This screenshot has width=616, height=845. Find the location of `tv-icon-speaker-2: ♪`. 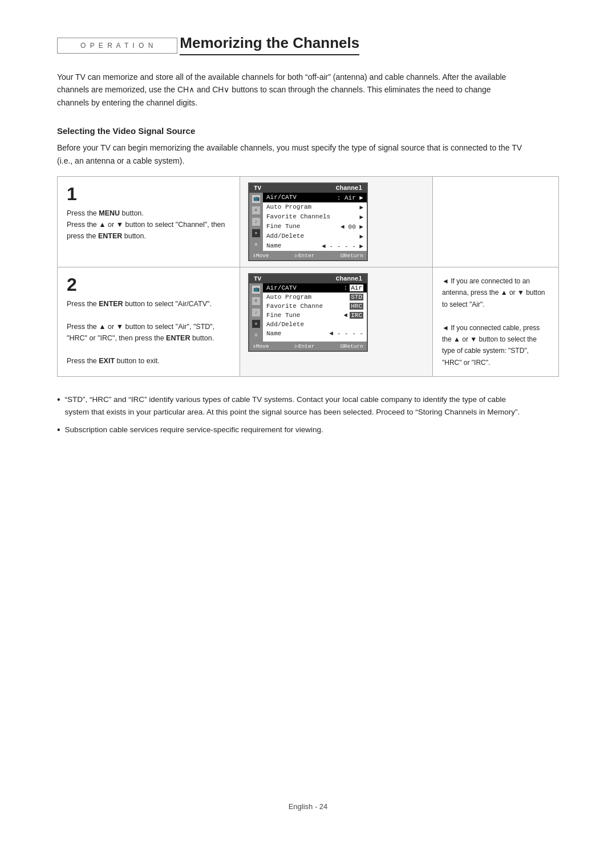

tv-icon-speaker-2: ♪ is located at coordinates (256, 312).